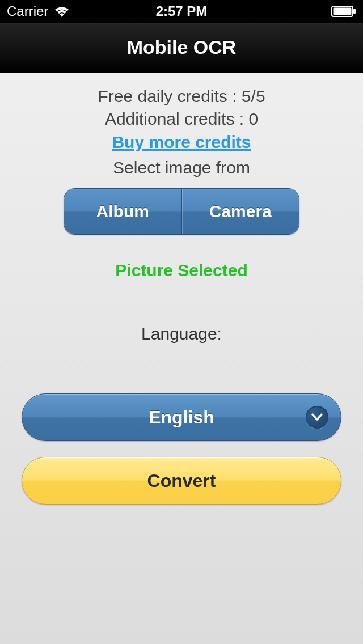 The width and height of the screenshot is (363, 644). I want to click on convert-button: Convert, so click(182, 481).